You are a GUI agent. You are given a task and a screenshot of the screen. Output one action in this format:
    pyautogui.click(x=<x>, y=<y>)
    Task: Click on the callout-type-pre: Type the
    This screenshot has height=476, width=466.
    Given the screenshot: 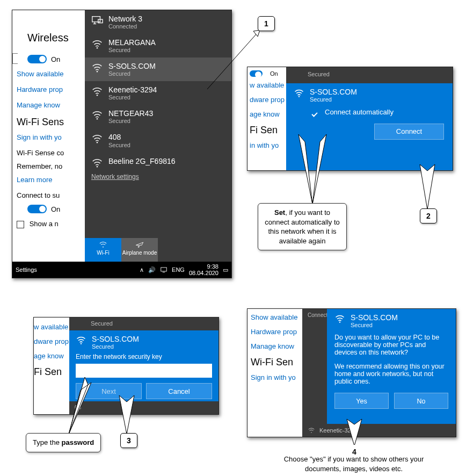 What is the action you would take?
    pyautogui.click(x=47, y=443)
    